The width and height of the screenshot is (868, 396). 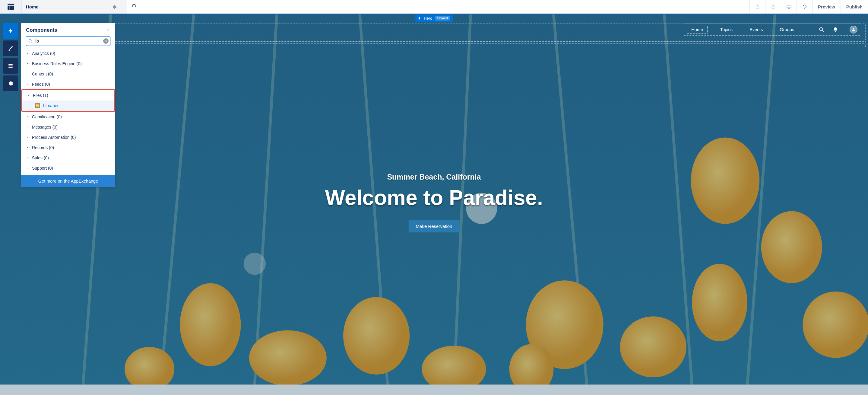 I want to click on category-label: Content (0), so click(x=42, y=74).